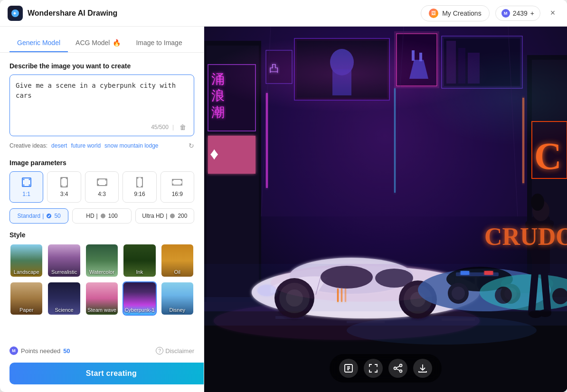 This screenshot has height=392, width=567. Describe the element at coordinates (43, 216) in the screenshot. I see `quality-standard-sep: |` at that location.